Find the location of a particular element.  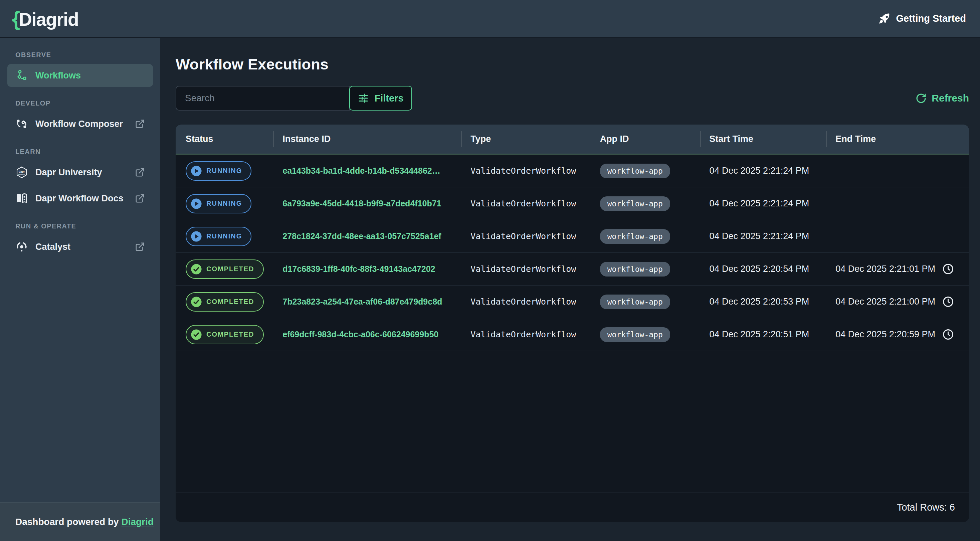

end-time-value: 04 Dec 2025 2:21:01 PM is located at coordinates (897, 269).